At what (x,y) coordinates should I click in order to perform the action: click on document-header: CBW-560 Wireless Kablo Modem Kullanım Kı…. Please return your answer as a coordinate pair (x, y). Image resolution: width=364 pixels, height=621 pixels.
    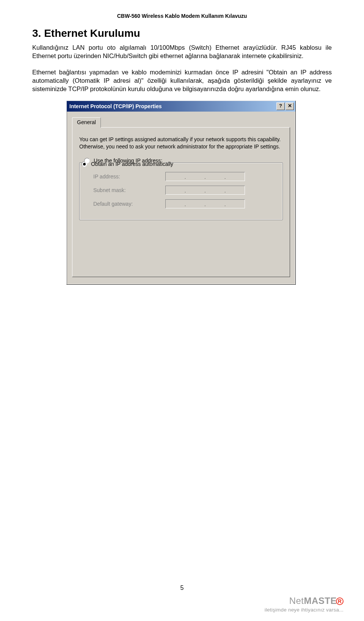
    Looking at the image, I should click on (182, 16).